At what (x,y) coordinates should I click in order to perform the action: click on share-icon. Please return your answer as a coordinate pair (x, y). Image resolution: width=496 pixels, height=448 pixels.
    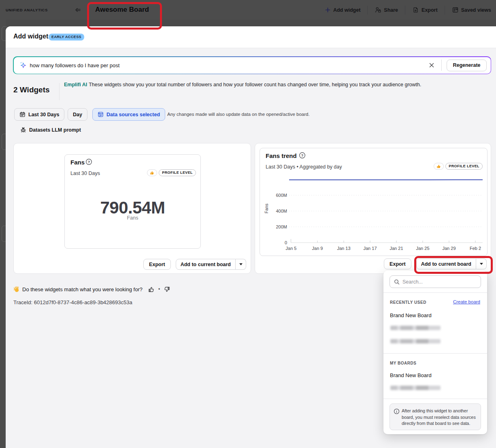
    Looking at the image, I should click on (378, 10).